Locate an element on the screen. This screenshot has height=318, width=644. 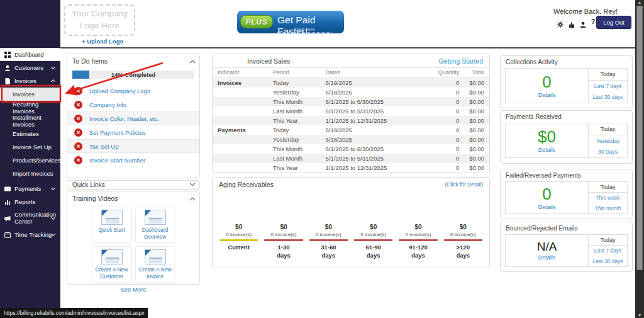
video-card: Create A New Customer is located at coordinates (112, 264).